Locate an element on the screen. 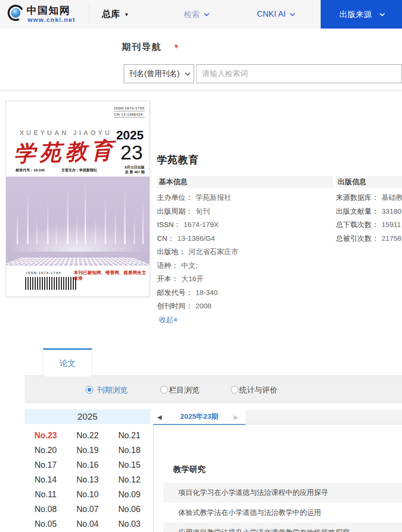 Image resolution: width=402 pixels, height=532 pixels. current-issue-tab: 2025年23期 is located at coordinates (199, 417).